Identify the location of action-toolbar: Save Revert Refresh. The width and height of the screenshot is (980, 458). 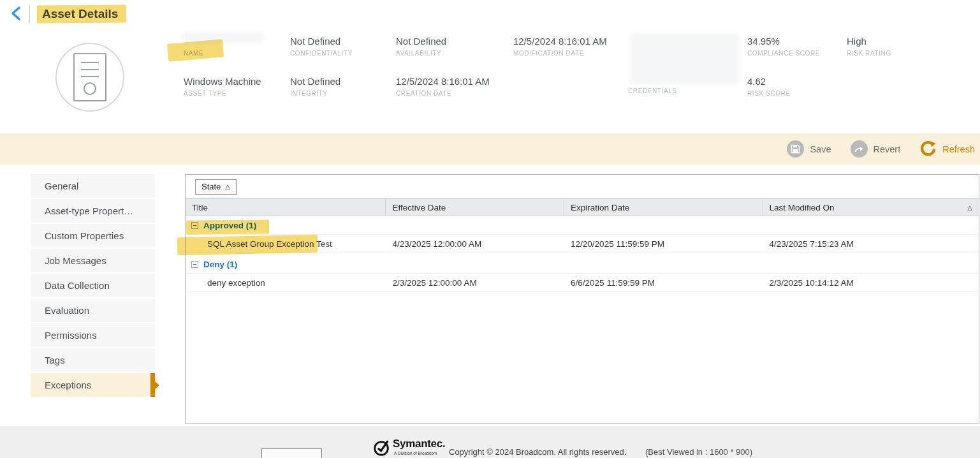
(490, 149).